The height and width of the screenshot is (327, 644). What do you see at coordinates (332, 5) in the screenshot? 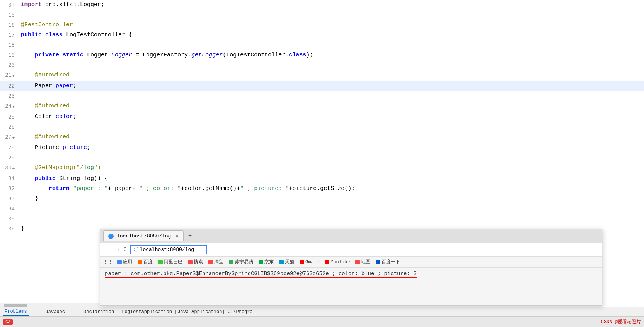
I see `code-text: import org.slf4j.Logger;` at bounding box center [332, 5].